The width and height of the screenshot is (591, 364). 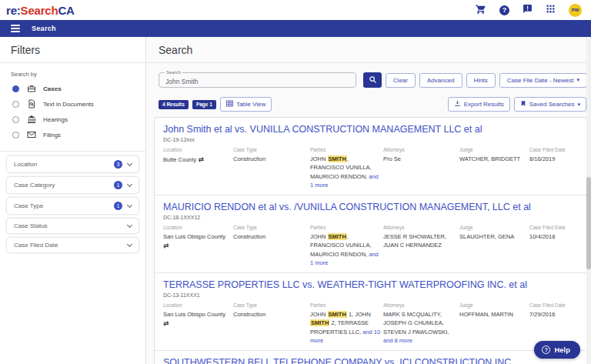 What do you see at coordinates (369, 104) in the screenshot?
I see `results-toolbar: 4 Results Page 1 Table View Export Resul…` at bounding box center [369, 104].